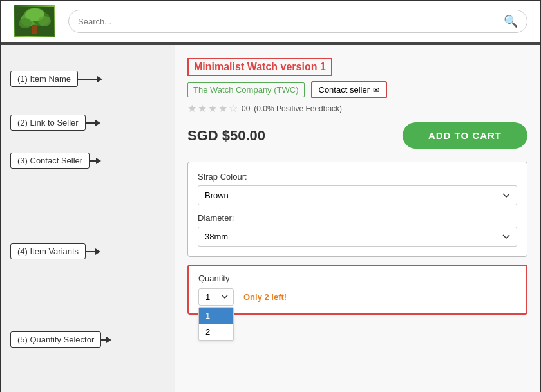 This screenshot has width=541, height=392. Describe the element at coordinates (216, 315) in the screenshot. I see `qty-dropdown-item-1: 1` at that location.